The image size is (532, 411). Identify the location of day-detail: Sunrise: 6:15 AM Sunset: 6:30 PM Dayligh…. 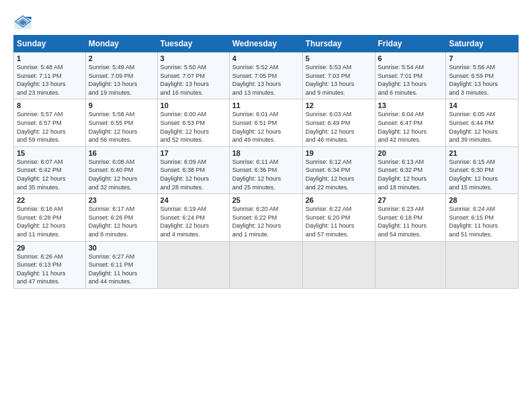
(482, 175).